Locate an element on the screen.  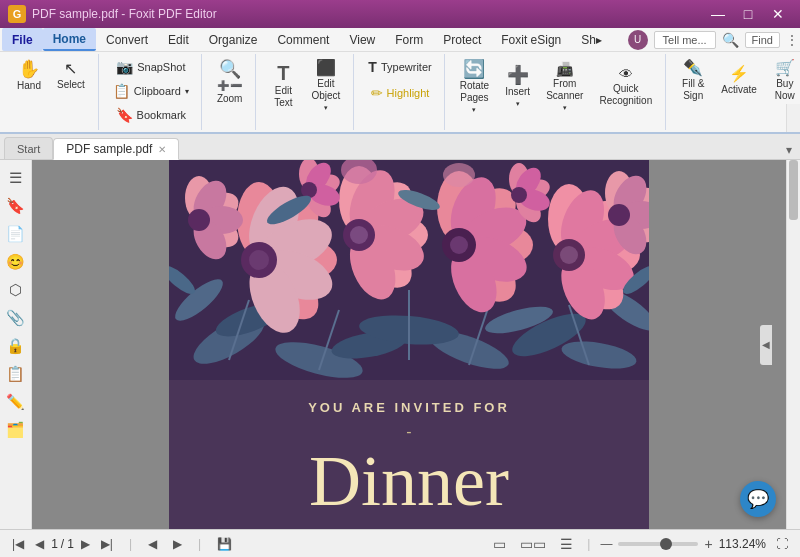
ribbon-scroll-arrow: ▾ is located at coordinates (793, 119).